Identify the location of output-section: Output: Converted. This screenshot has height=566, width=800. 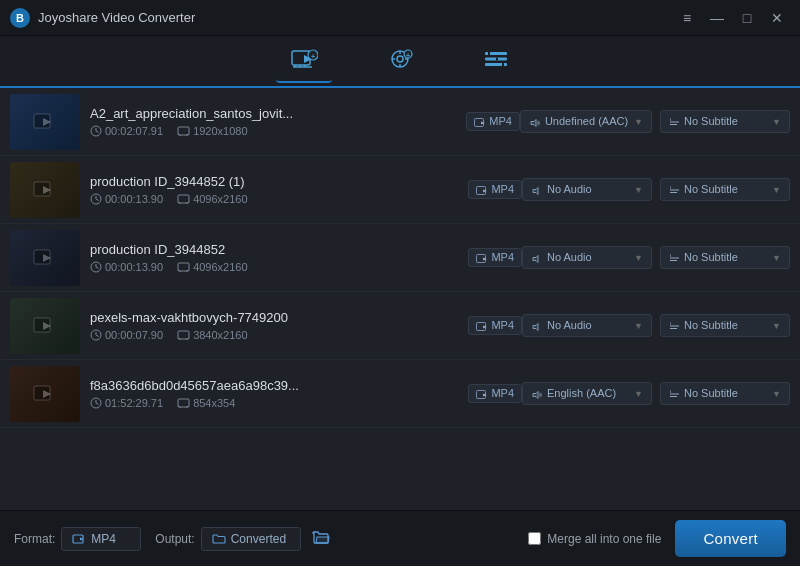
(244, 539).